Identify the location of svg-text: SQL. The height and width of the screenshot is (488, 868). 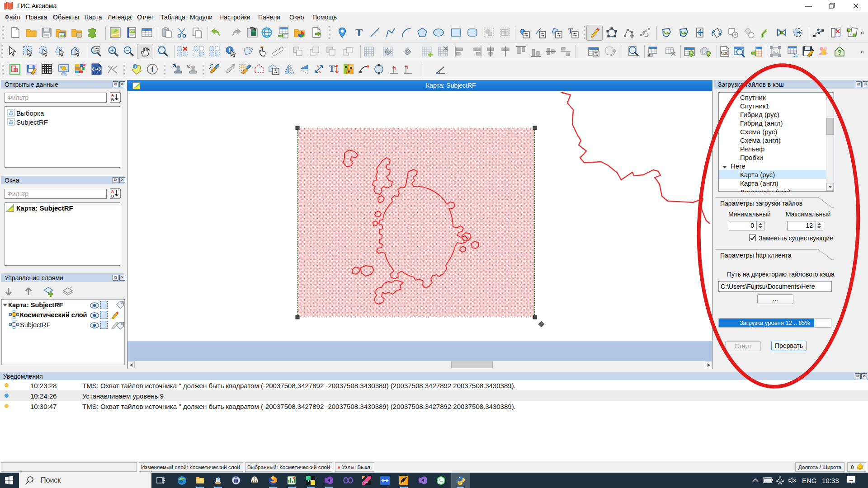
(725, 53).